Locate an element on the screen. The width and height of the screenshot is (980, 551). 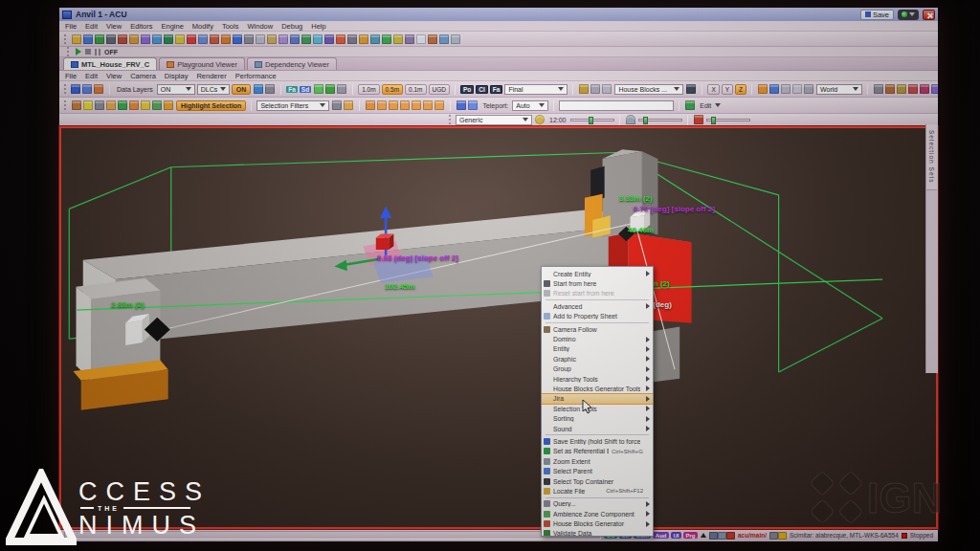
tbtn-0.5m: 0.5m is located at coordinates (392, 90).